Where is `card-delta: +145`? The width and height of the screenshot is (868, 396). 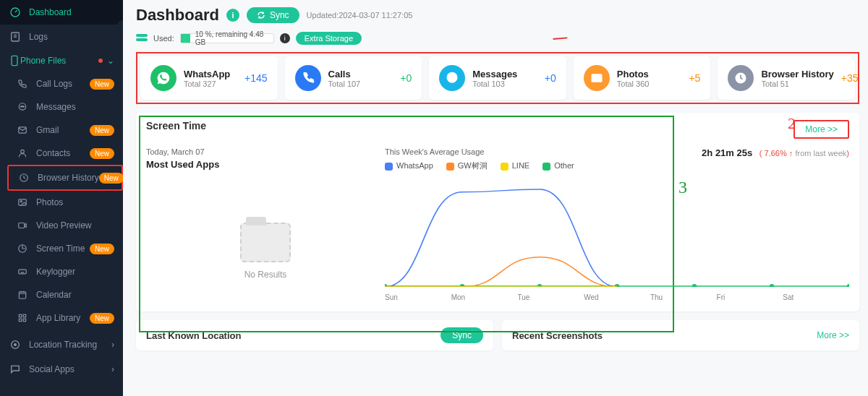 card-delta: +145 is located at coordinates (256, 78).